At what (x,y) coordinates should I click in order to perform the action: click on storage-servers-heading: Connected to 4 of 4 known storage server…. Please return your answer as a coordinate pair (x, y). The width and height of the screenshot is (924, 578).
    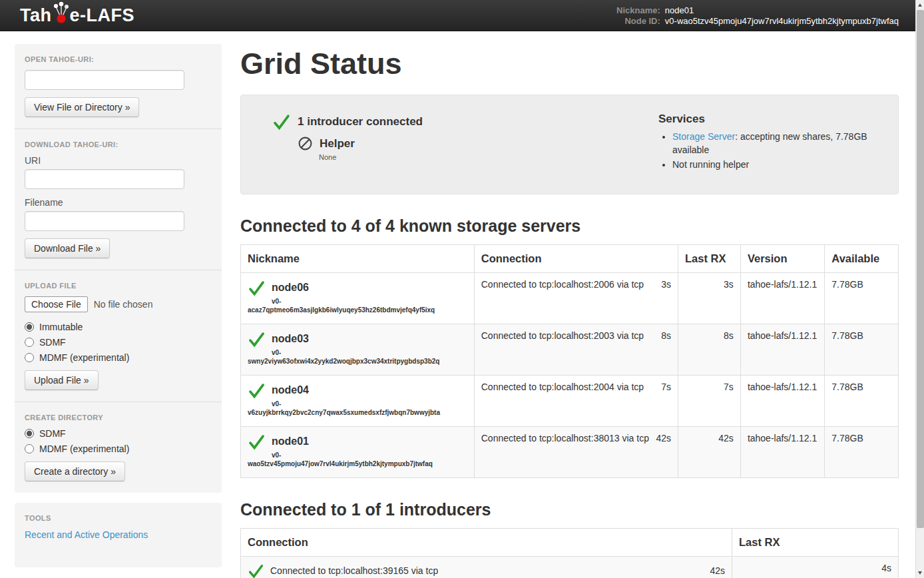
    Looking at the image, I should click on (570, 226).